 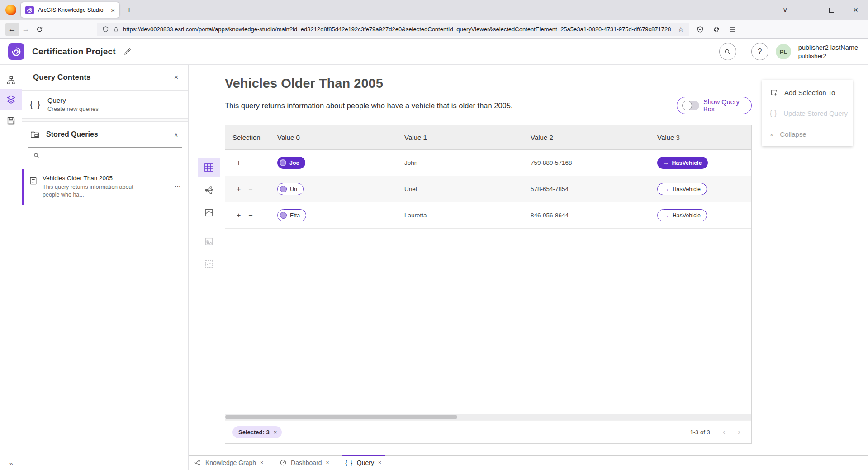 What do you see at coordinates (489, 216) in the screenshot?
I see `table-row: + − Etta Lauretta 846-956-8644 →HasVehic…` at bounding box center [489, 216].